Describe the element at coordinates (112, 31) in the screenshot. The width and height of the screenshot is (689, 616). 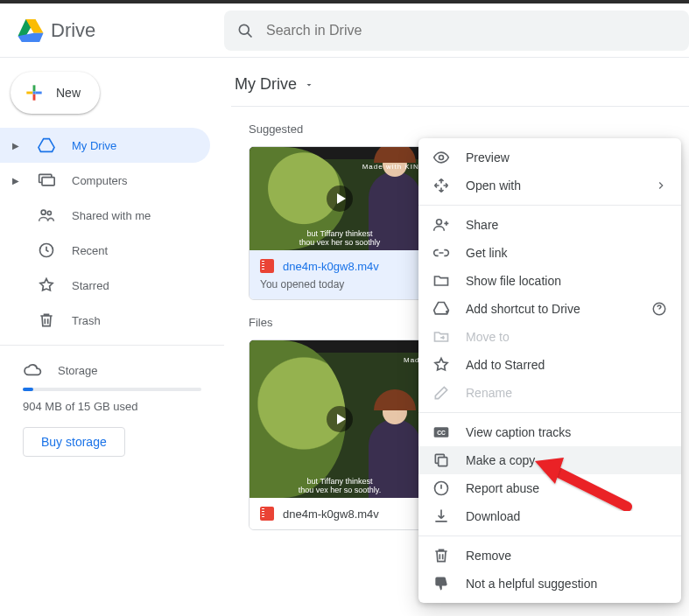
I see `brand: Drive` at that location.